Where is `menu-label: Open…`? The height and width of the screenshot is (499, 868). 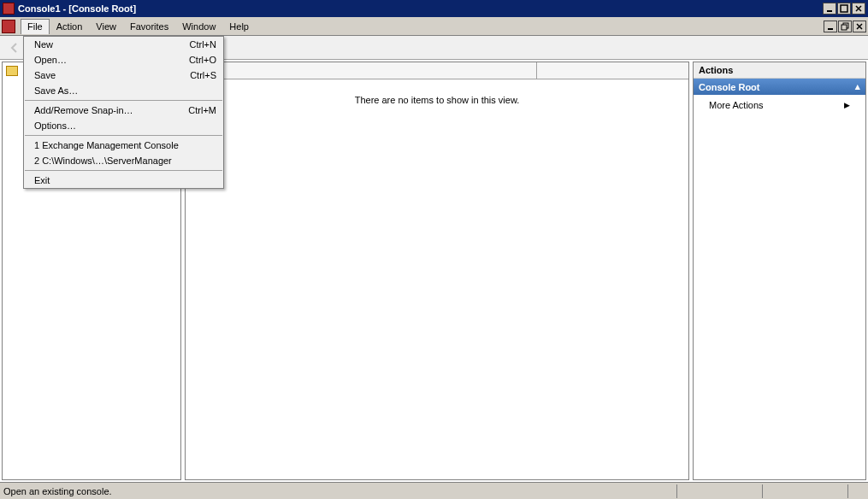 menu-label: Open… is located at coordinates (50, 60).